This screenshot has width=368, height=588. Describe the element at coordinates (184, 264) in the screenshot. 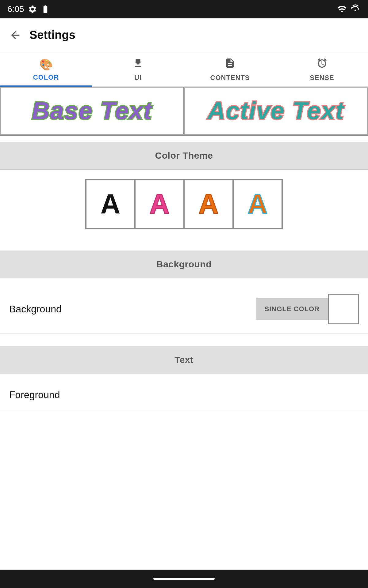

I see `background-section-header: Background` at that location.